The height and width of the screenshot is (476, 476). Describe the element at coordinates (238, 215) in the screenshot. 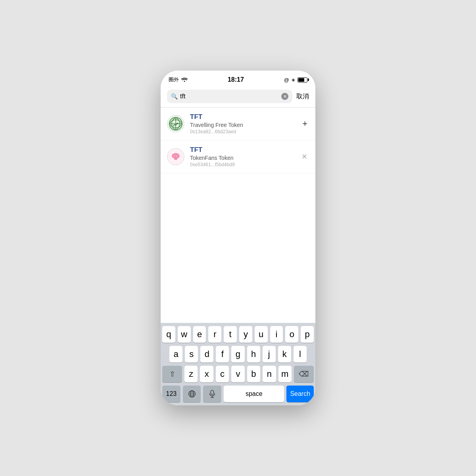

I see `results-area: TFT Travelling Free Token 0x13ea82...6bd…` at that location.